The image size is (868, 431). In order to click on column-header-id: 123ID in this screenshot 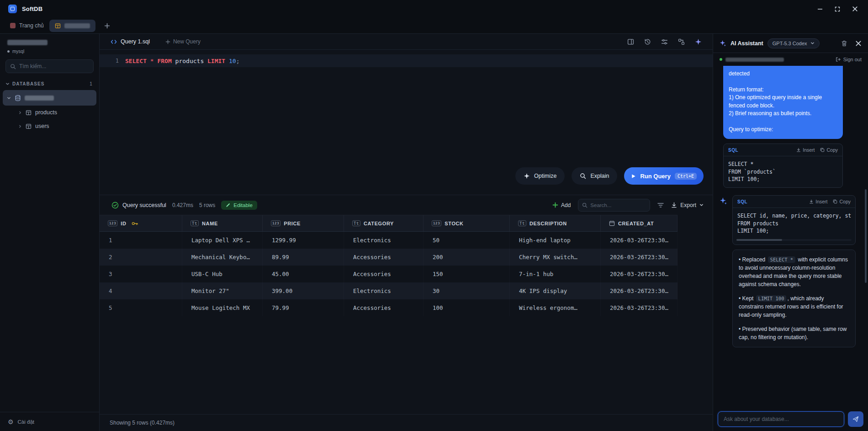, I will do `click(141, 223)`.